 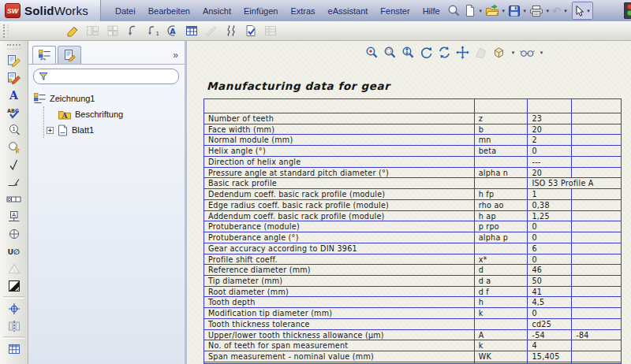 What do you see at coordinates (541, 53) in the screenshot?
I see `hide-show-items-dropdown: ▾` at bounding box center [541, 53].